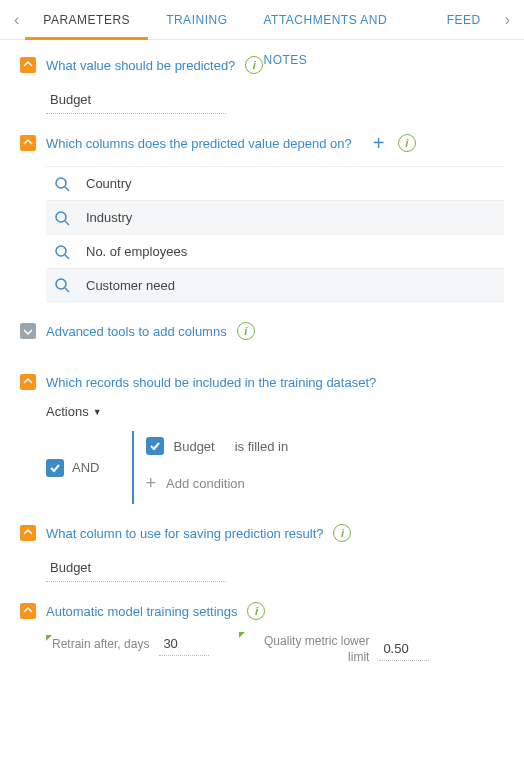 This screenshot has height=758, width=524. Describe the element at coordinates (196, 20) in the screenshot. I see `tab-training: TRAINING` at that location.